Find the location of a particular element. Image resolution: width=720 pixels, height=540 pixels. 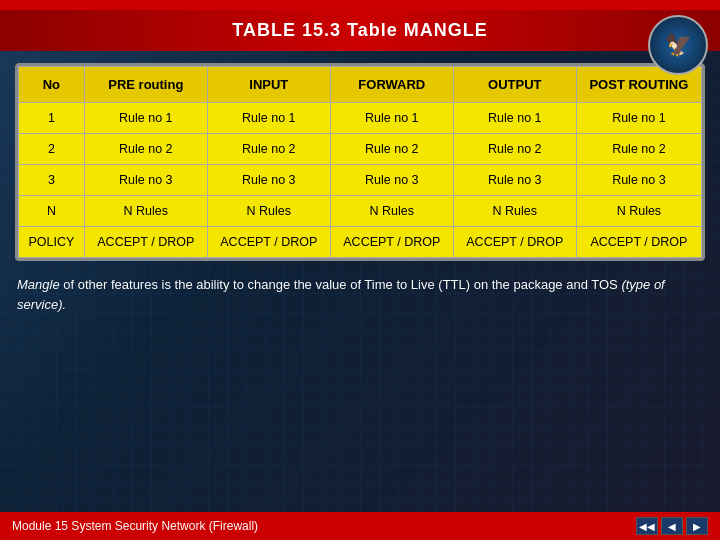

table-cell-r0-c3: Rule no 1 is located at coordinates (392, 118).